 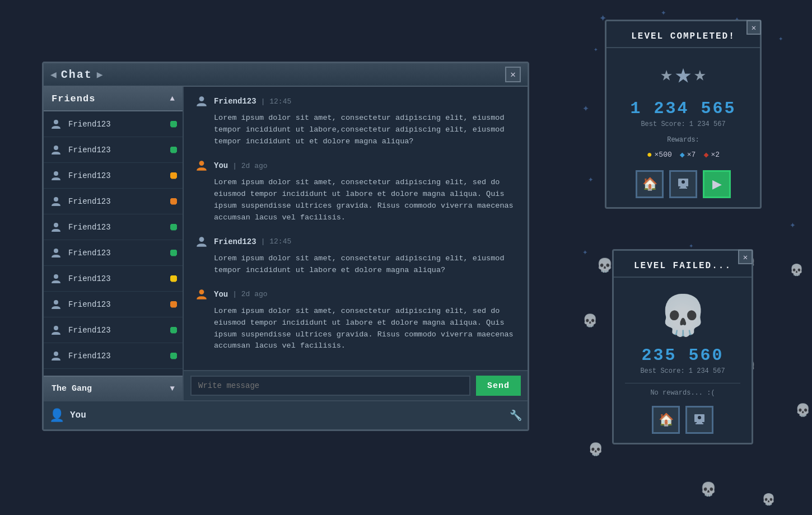 What do you see at coordinates (754, 27) in the screenshot?
I see `level-completed-close-button: ✕` at bounding box center [754, 27].